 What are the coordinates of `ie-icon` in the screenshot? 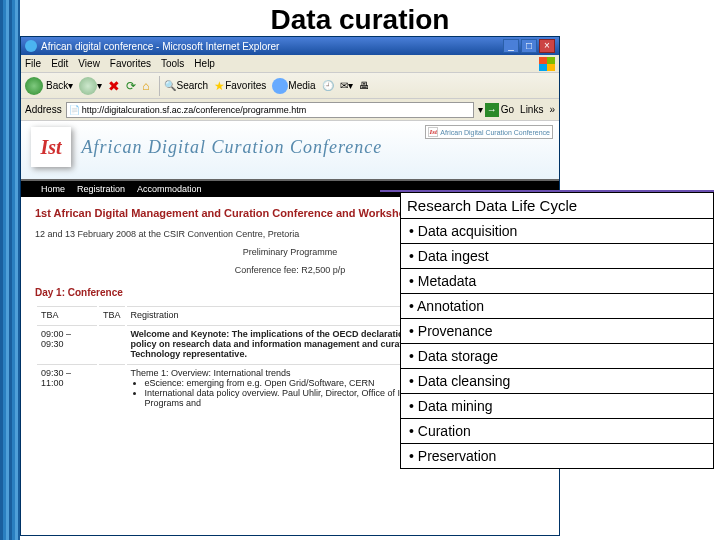 It's located at (31, 46).